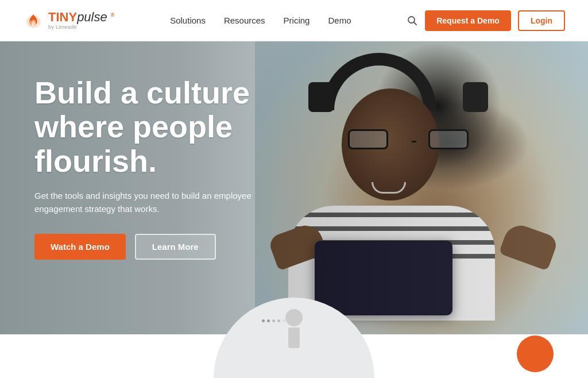  What do you see at coordinates (188, 21) in the screenshot?
I see `nav-solutions: Solutions` at bounding box center [188, 21].